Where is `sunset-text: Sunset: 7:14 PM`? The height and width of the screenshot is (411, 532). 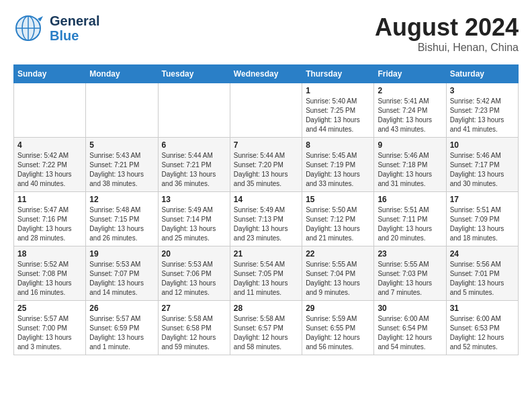 sunset-text: Sunset: 7:14 PM is located at coordinates (187, 219).